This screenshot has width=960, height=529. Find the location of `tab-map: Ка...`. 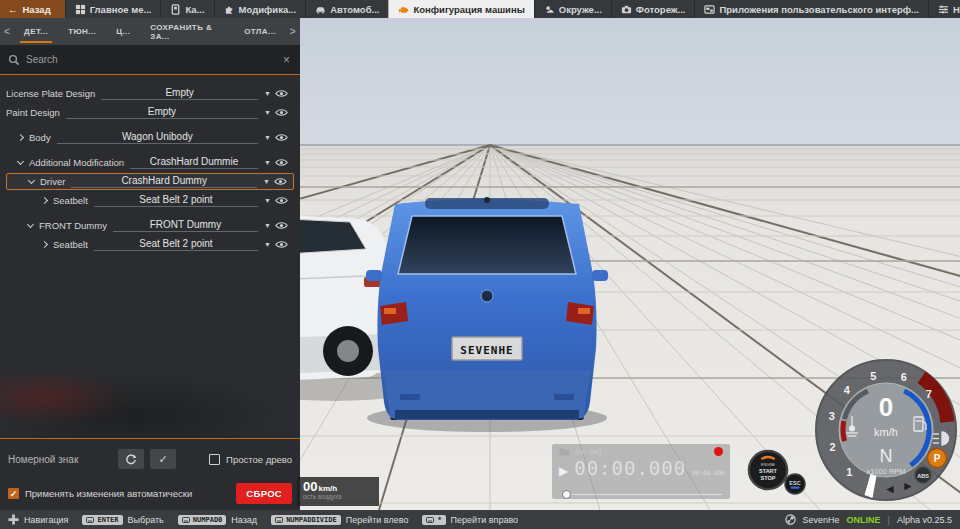

tab-map: Ка... is located at coordinates (186, 9).